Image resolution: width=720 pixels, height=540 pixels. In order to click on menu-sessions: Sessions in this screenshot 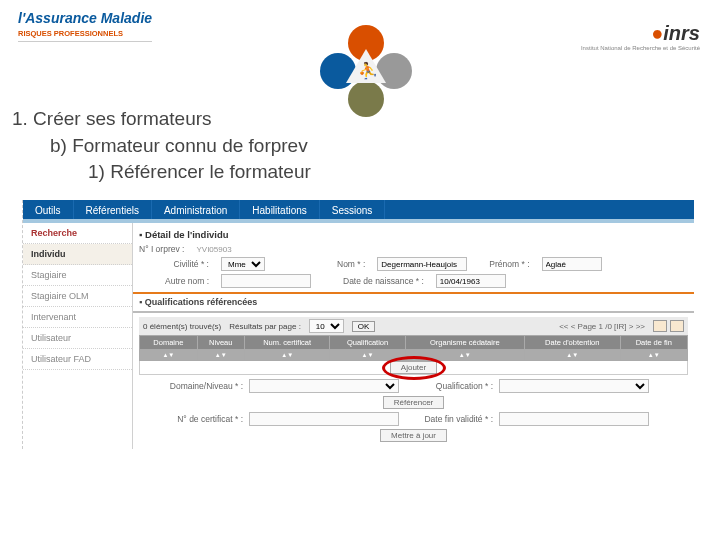, I will do `click(353, 210)`.